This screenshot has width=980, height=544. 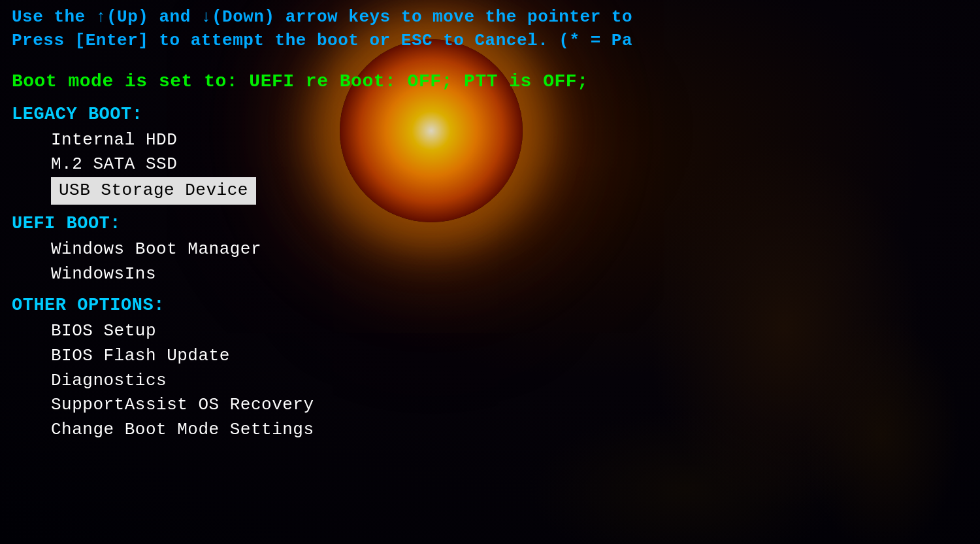 What do you see at coordinates (490, 17) in the screenshot?
I see `instruction-line-1: Use the ↑(Up) and ↓(Down) arrow keys to …` at bounding box center [490, 17].